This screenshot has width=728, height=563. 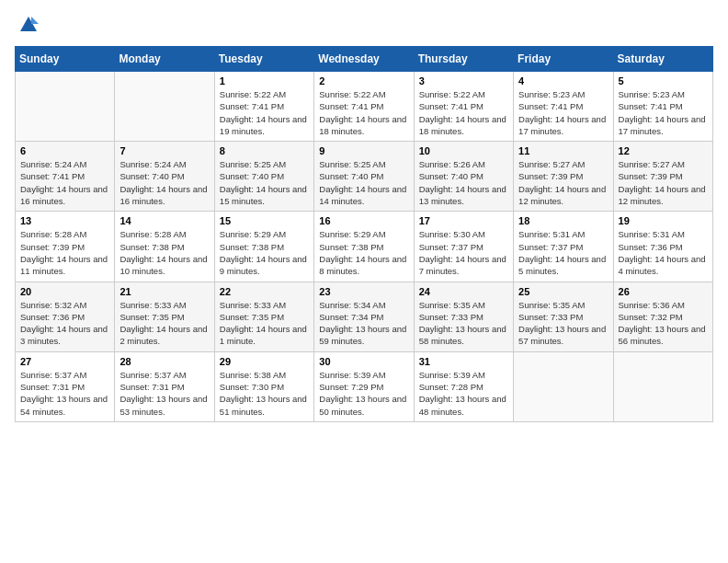 What do you see at coordinates (364, 386) in the screenshot?
I see `calendar-day-cell: 30Sunrise: 5:39 AM Sunset: 7:29 PM Dayli…` at bounding box center [364, 386].